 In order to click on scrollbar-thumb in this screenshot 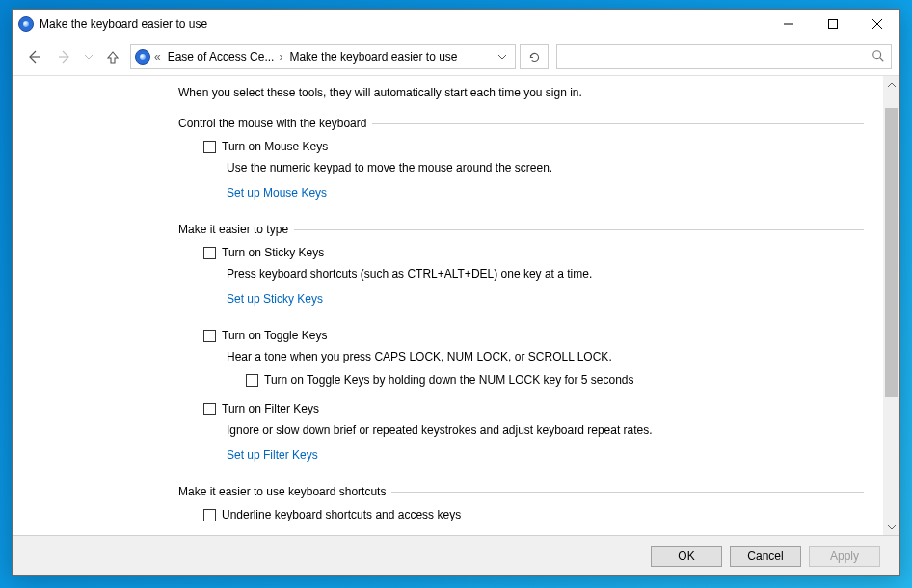, I will do `click(891, 253)`.